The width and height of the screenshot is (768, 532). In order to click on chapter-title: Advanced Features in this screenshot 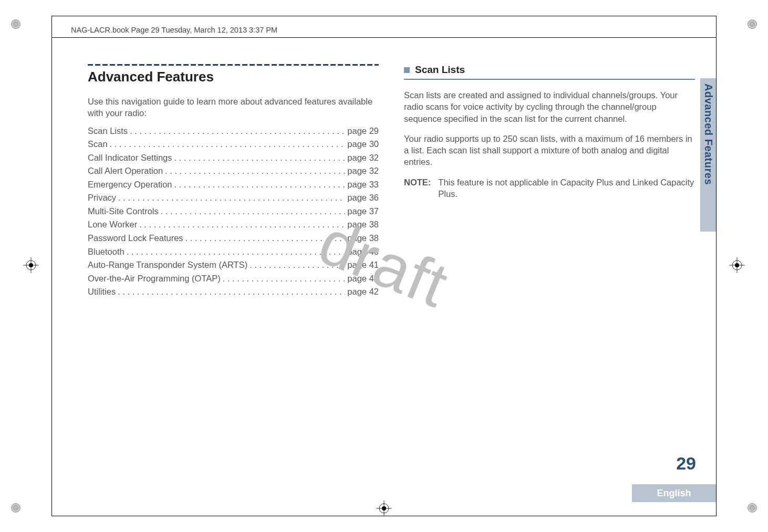, I will do `click(233, 77)`.